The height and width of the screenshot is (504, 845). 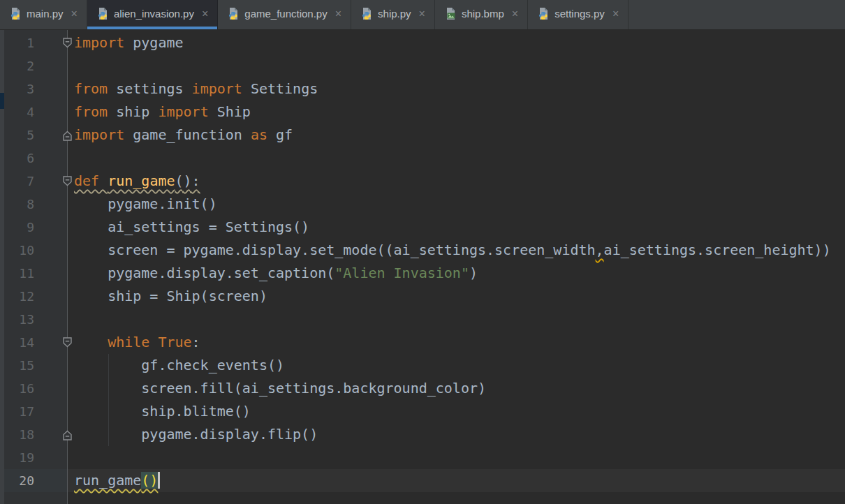 I want to click on editor-tab: ship.bmp ×, so click(x=482, y=15).